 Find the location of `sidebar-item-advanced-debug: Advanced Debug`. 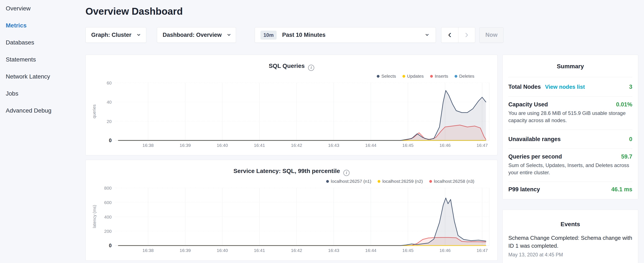

sidebar-item-advanced-debug: Advanced Debug is located at coordinates (40, 111).